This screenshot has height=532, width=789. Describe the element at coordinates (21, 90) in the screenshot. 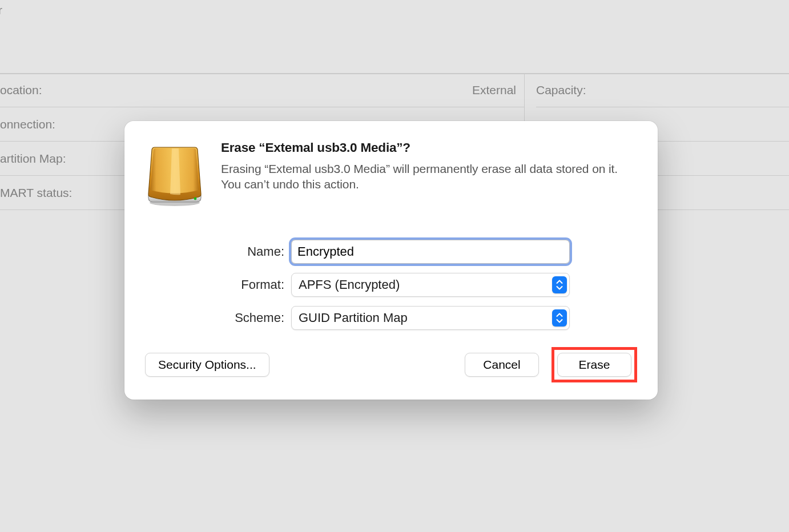

I see `location-label: ocation:` at that location.